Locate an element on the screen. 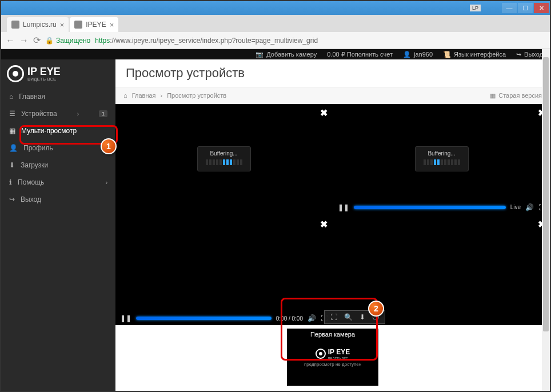 This screenshot has height=392, width=551. nav-forward-icon: → is located at coordinates (24, 41).